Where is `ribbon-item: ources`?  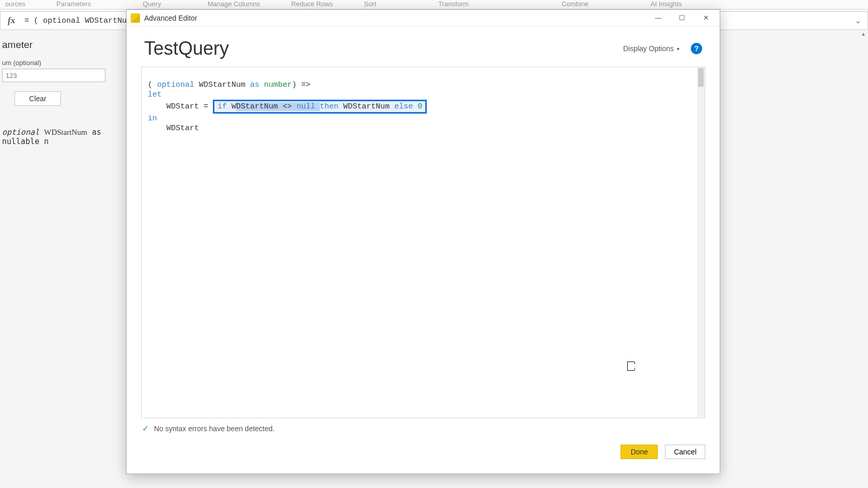 ribbon-item: ources is located at coordinates (16, 4).